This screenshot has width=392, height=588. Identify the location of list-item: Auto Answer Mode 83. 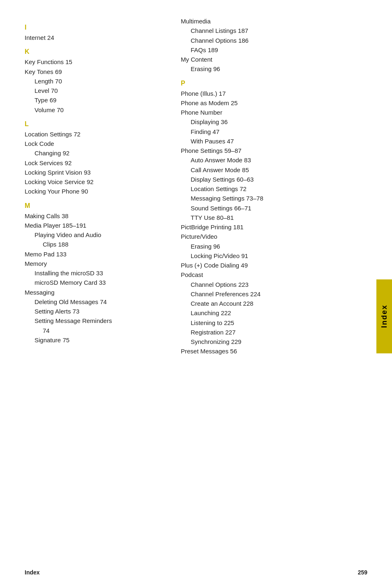
(274, 160).